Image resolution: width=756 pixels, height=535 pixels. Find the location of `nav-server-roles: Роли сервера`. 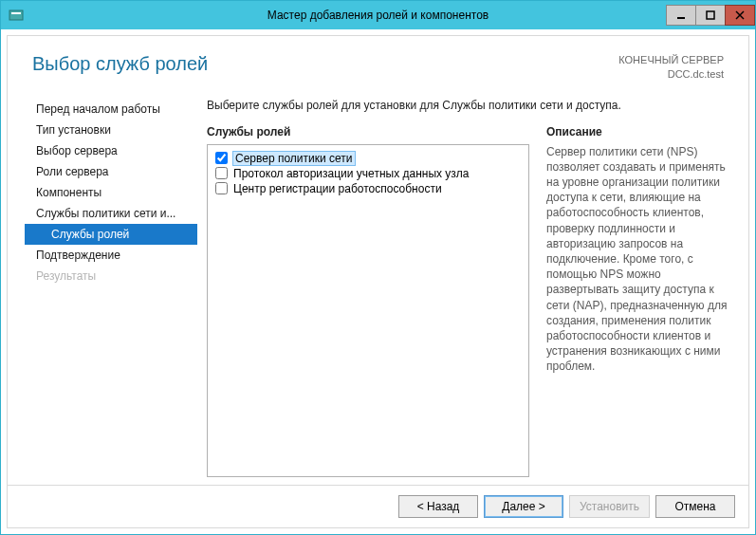

nav-server-roles: Роли сервера is located at coordinates (111, 172).